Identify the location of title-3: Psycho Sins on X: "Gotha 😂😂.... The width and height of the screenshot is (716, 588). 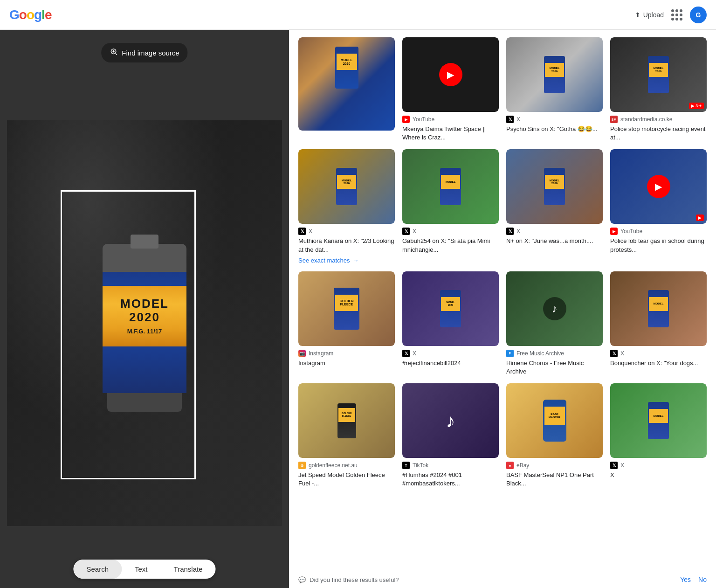
(555, 129).